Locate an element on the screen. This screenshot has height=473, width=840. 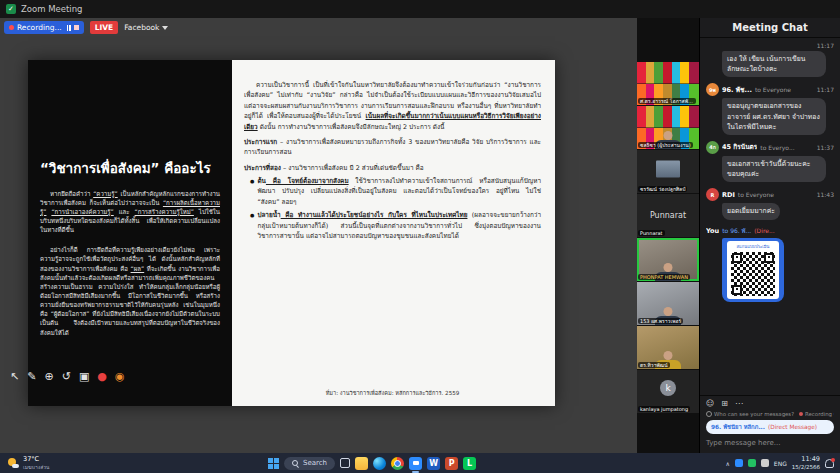
laser-pointer-icon: ● is located at coordinates (102, 377).